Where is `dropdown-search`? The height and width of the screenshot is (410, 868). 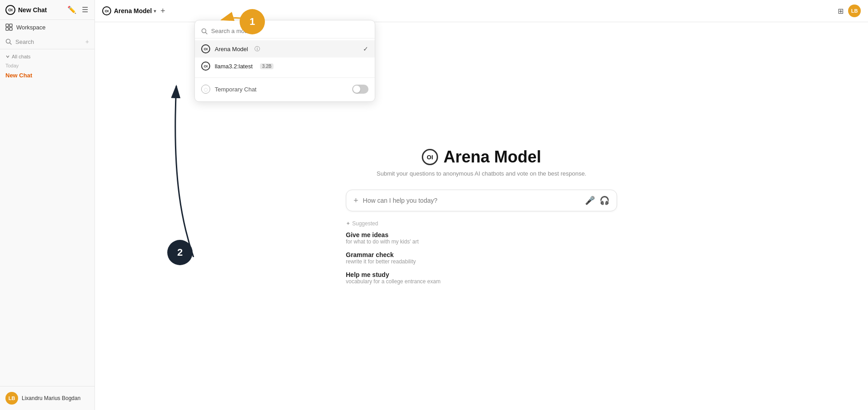 dropdown-search is located at coordinates (285, 31).